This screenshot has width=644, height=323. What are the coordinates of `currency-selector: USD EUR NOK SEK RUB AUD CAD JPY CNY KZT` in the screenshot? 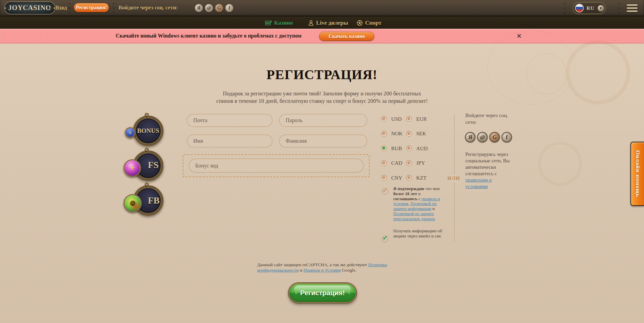 It's located at (412, 148).